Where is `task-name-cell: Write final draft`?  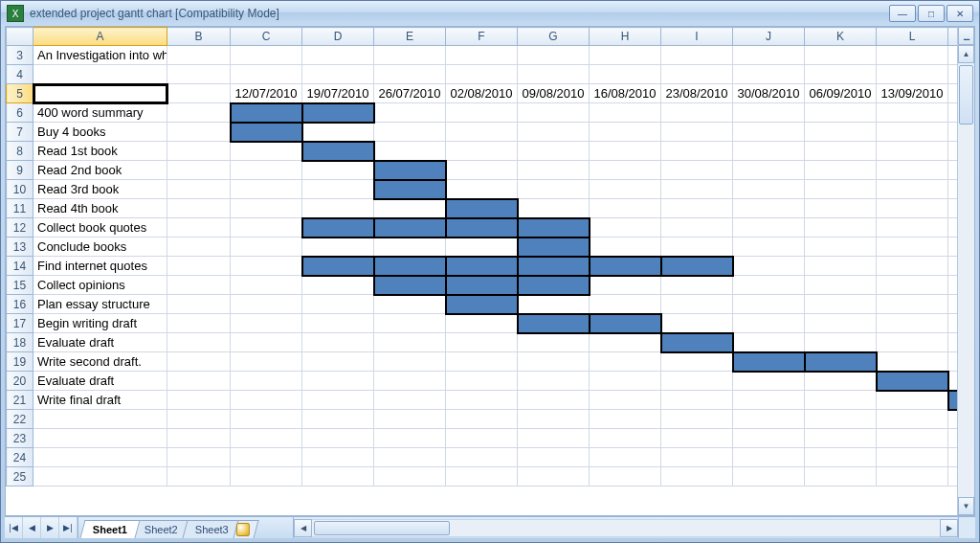 task-name-cell: Write final draft is located at coordinates (100, 400).